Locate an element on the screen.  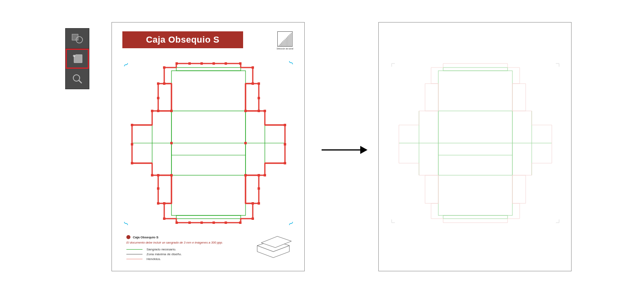
arrow-icon is located at coordinates (344, 150).